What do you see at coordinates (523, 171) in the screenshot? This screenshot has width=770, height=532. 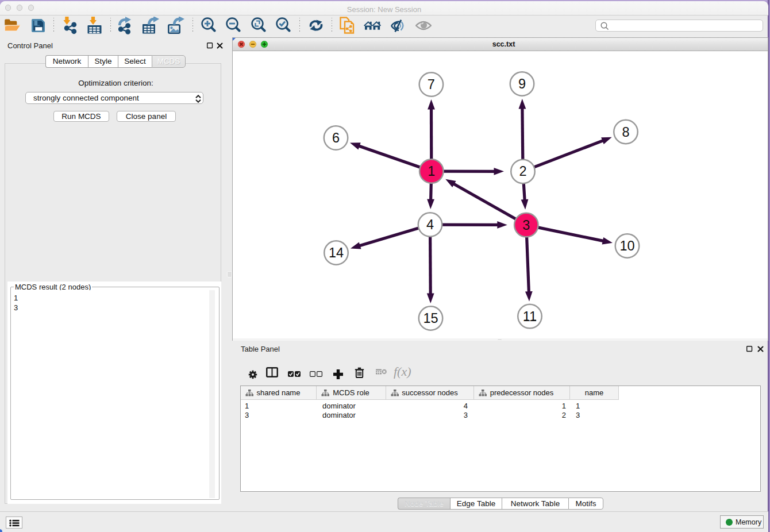 I see `svg-text: 2` at bounding box center [523, 171].